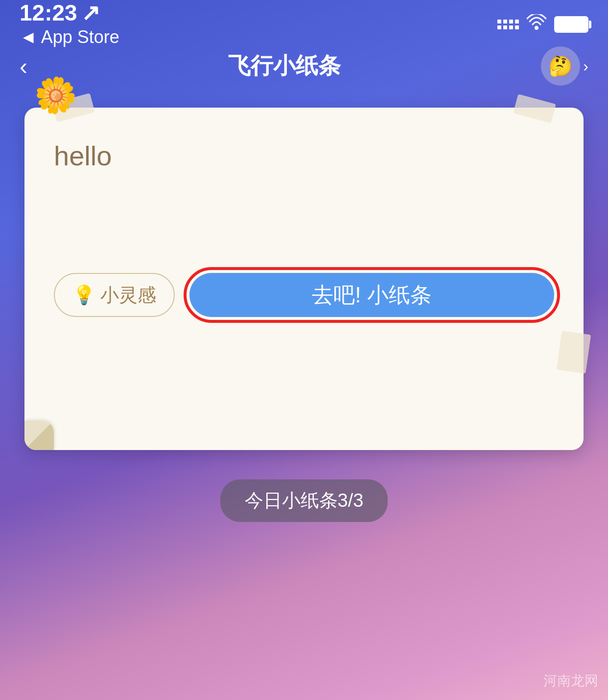 Image resolution: width=608 pixels, height=700 pixels. I want to click on inspiration-label: 小灵感, so click(128, 295).